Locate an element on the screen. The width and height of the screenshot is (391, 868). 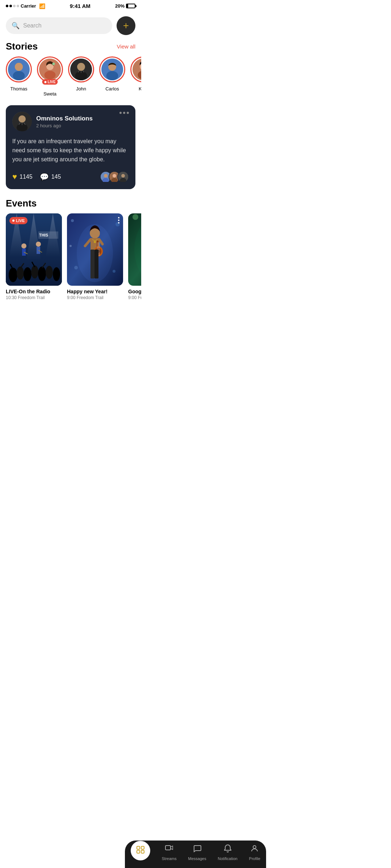
story-avatar-thomas is located at coordinates (19, 69).